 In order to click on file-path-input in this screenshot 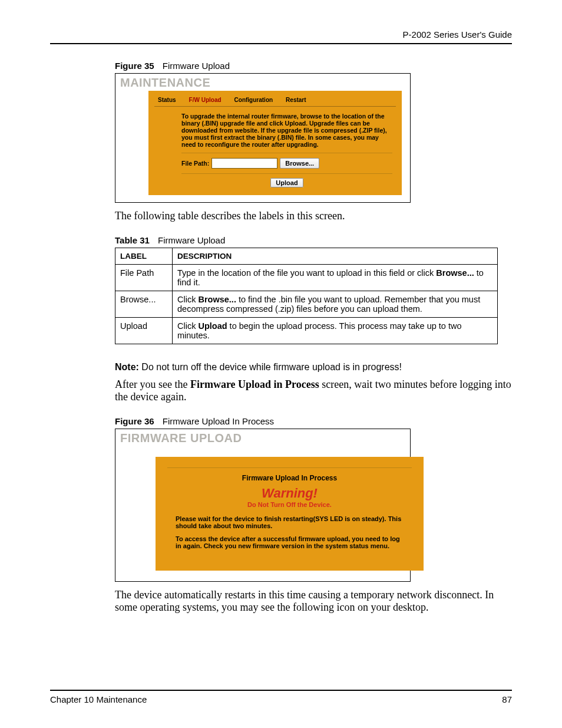, I will do `click(244, 163)`.